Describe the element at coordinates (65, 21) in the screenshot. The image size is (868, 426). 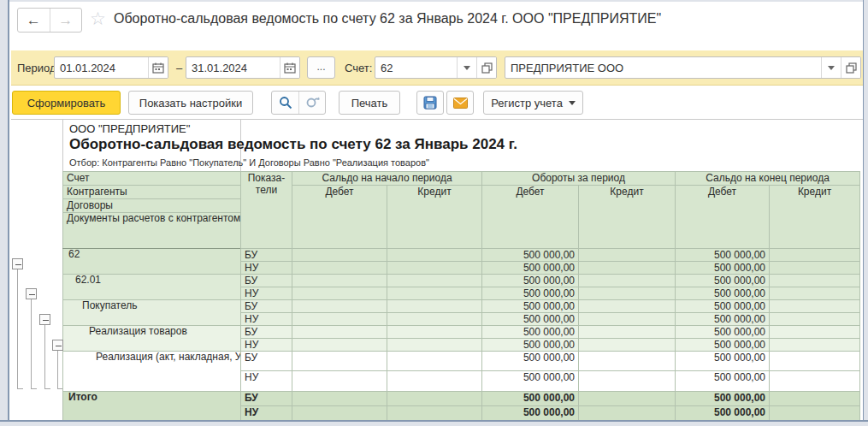
I see `forward-arrow-icon: →` at that location.